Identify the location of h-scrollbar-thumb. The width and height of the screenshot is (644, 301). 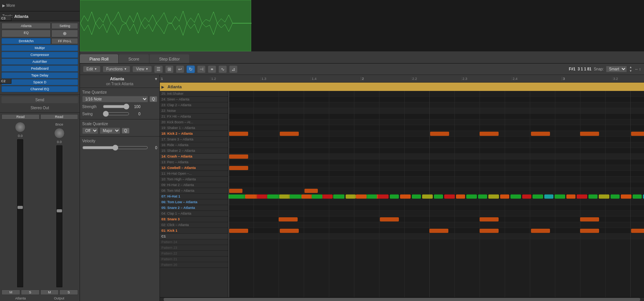
(402, 299).